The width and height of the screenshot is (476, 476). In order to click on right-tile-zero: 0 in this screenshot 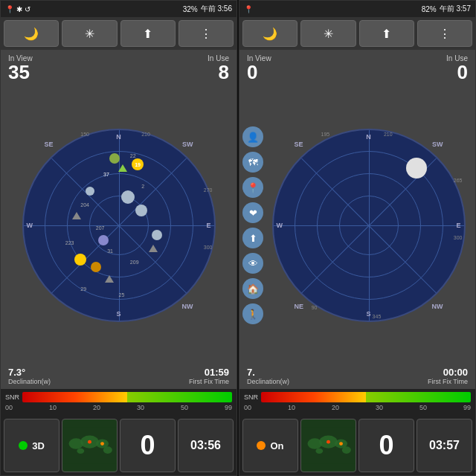, I will do `click(387, 446)`.